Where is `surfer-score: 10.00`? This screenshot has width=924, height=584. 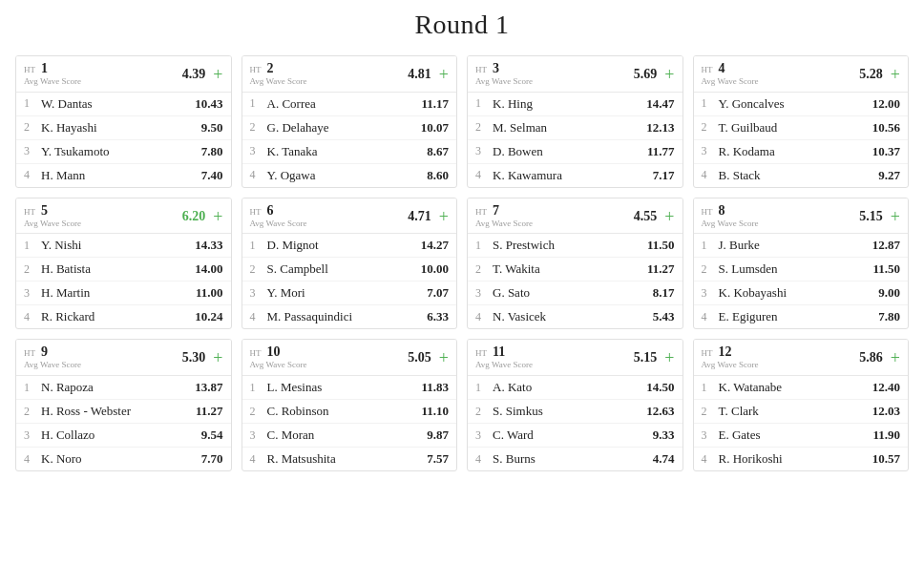
surfer-score: 10.00 is located at coordinates (431, 269).